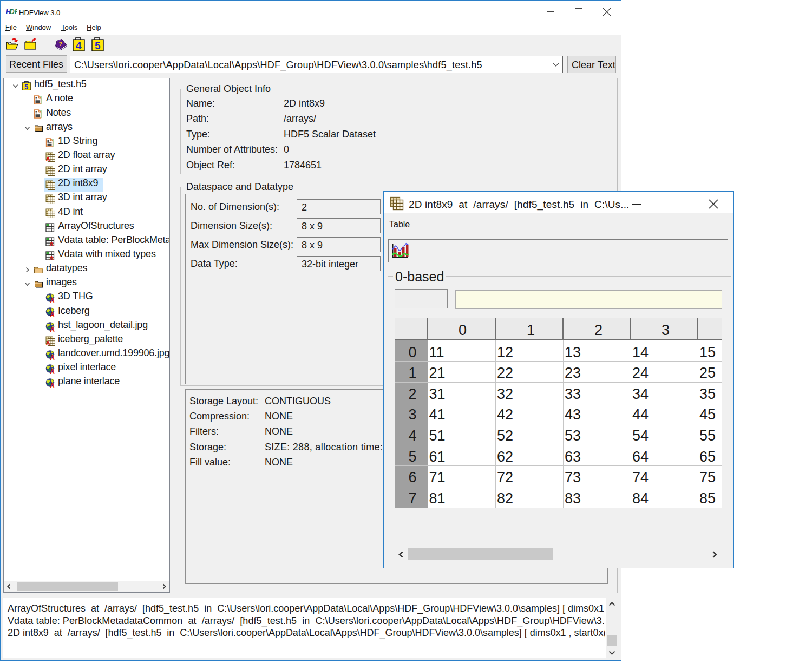 This screenshot has height=663, width=812. Describe the element at coordinates (79, 45) in the screenshot. I see `svg-text: 4` at that location.